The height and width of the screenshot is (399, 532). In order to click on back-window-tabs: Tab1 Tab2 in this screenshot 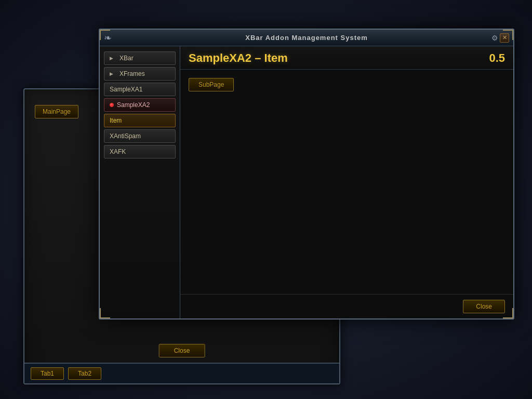, I will do `click(182, 373)`.